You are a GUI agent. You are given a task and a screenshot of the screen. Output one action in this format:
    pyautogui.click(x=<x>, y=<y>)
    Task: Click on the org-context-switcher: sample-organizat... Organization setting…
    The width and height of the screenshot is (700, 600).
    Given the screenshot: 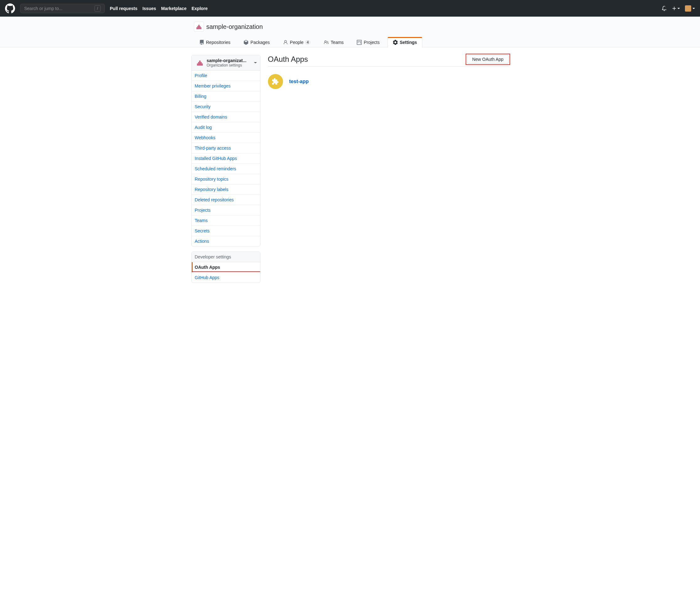 What is the action you would take?
    pyautogui.click(x=226, y=63)
    